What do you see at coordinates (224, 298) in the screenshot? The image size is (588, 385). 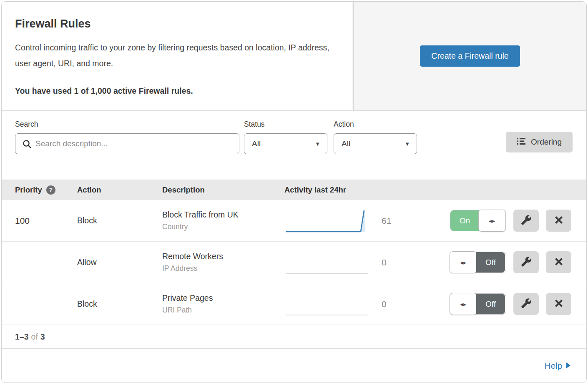 I see `rule-description: Private Pages` at bounding box center [224, 298].